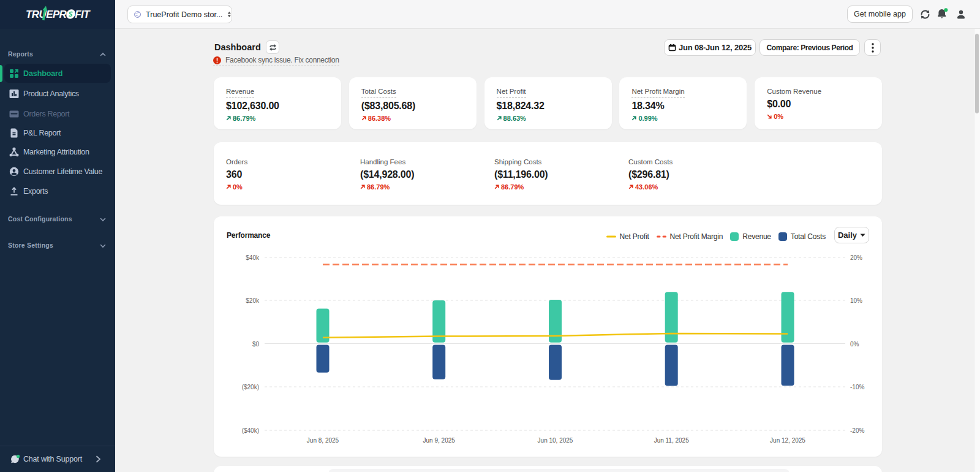 The image size is (980, 472). What do you see at coordinates (556, 440) in the screenshot?
I see `svg-text: Jun 10, 2025` at bounding box center [556, 440].